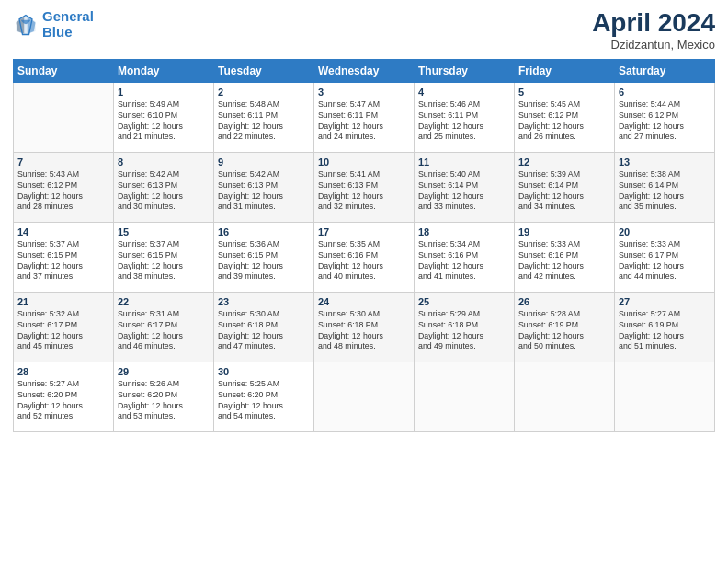 The width and height of the screenshot is (728, 563). I want to click on day-number: 4, so click(464, 92).